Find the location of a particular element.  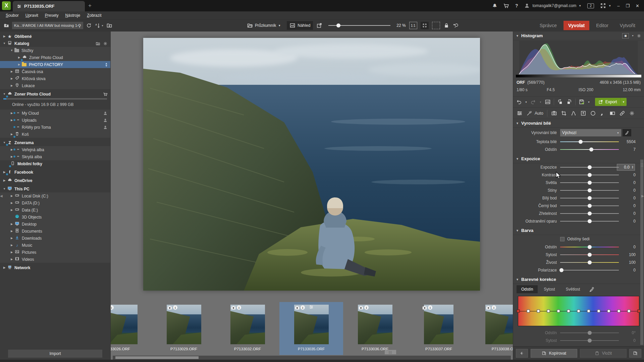

sidebar-item-pictures: ▶ Pictures is located at coordinates (55, 252).